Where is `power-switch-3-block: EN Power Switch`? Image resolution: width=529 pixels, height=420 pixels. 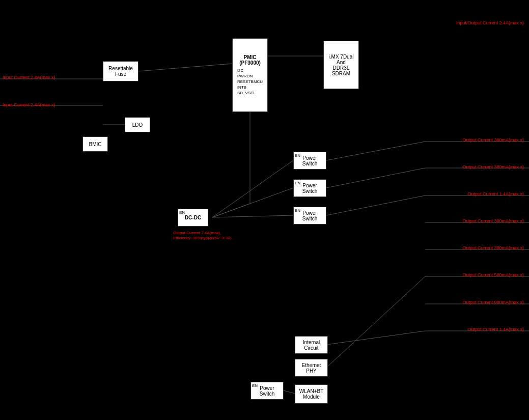
power-switch-3-block: EN Power Switch is located at coordinates (310, 216).